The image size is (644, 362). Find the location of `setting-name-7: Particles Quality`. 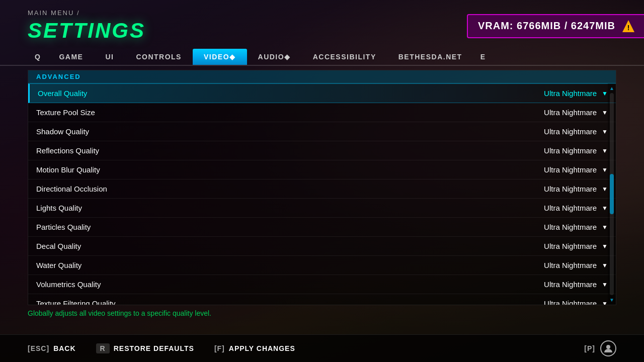

setting-name-7: Particles Quality is located at coordinates (63, 227).